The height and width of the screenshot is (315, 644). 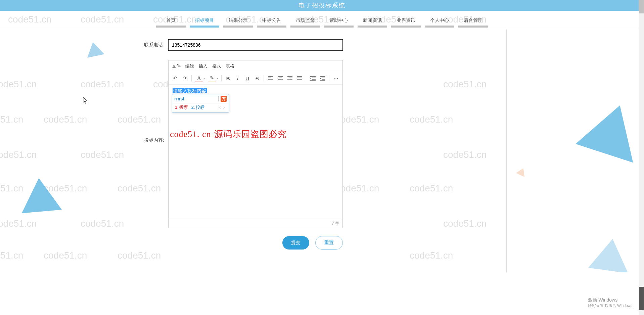 What do you see at coordinates (213, 78) in the screenshot?
I see `highlight-color-button: ✎▾` at bounding box center [213, 78].